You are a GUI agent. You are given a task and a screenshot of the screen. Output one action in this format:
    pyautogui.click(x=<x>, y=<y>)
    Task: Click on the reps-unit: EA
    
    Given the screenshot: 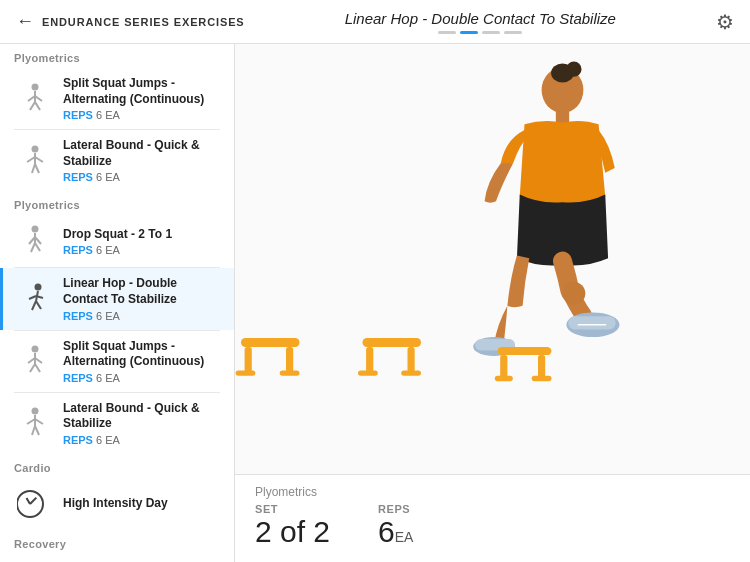 What is the action you would take?
    pyautogui.click(x=404, y=537)
    